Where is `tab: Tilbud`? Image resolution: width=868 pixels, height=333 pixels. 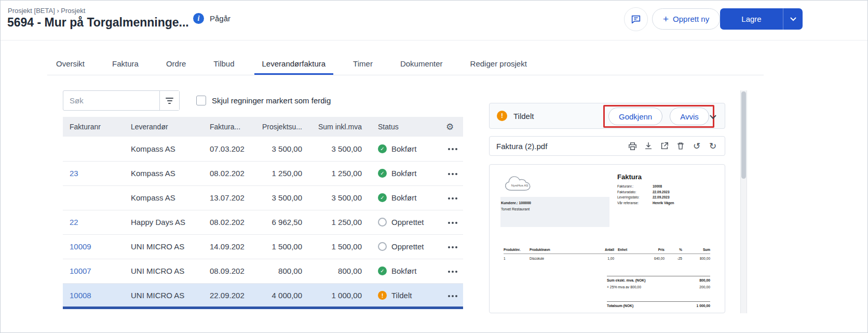 tab: Tilbud is located at coordinates (224, 63).